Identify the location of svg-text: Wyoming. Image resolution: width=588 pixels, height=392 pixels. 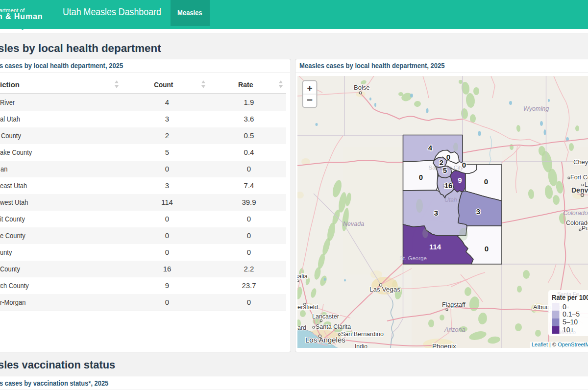
(536, 109).